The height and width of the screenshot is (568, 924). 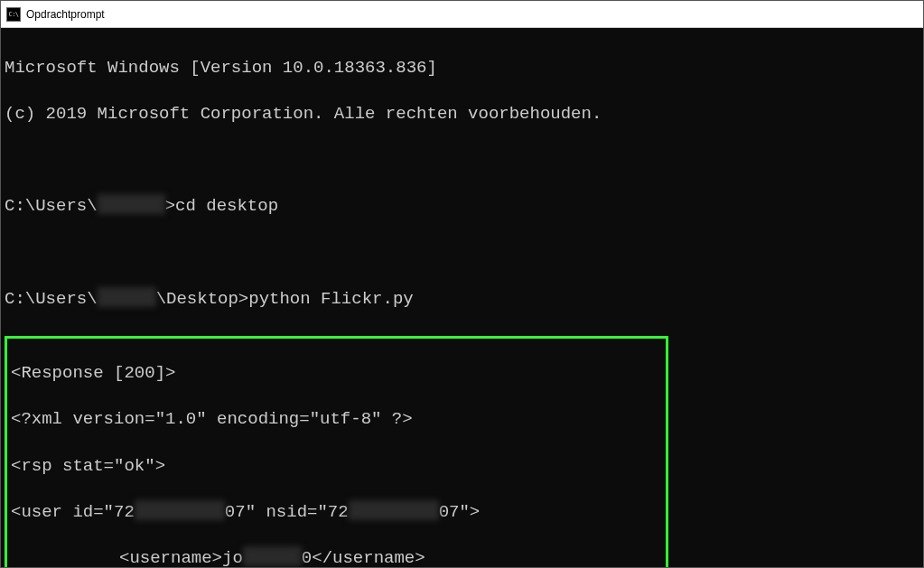 I want to click on output-line: <username>jo0</username>, so click(x=336, y=557).